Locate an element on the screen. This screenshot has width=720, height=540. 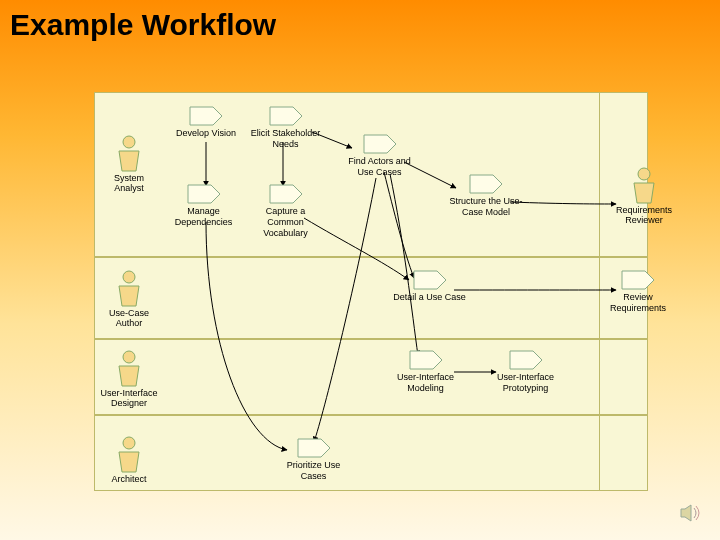
activity-label: Prioritize Use Cases is located at coordinates (314, 471).